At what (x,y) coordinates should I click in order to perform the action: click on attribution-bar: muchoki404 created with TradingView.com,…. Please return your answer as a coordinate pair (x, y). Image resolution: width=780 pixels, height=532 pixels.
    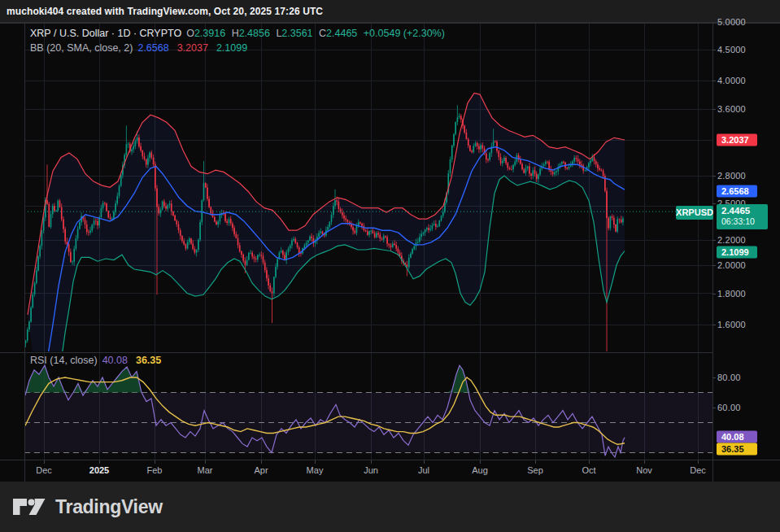
    Looking at the image, I should click on (390, 11).